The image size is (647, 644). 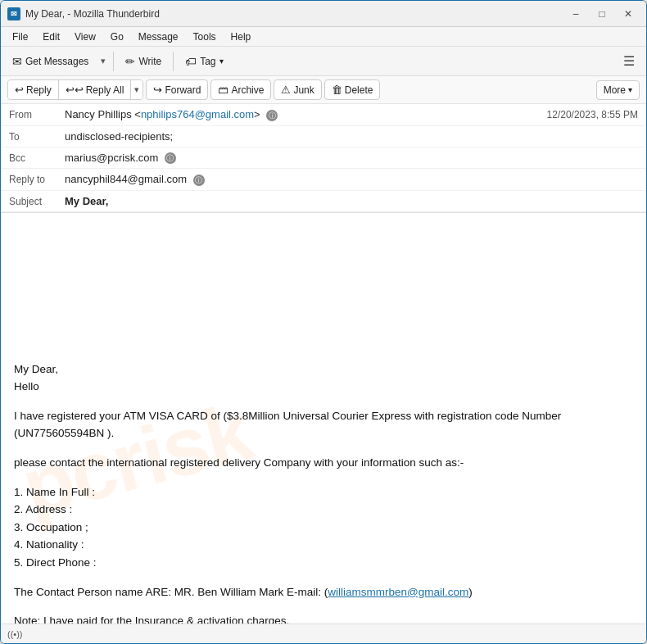 What do you see at coordinates (103, 61) in the screenshot?
I see `get-messages-dropdown: ▾` at bounding box center [103, 61].